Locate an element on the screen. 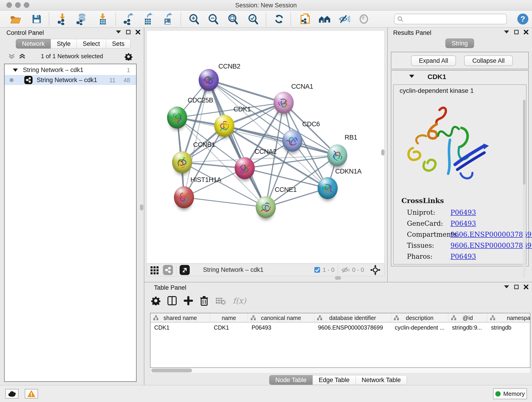  import-network-file-icon is located at coordinates (62, 19).